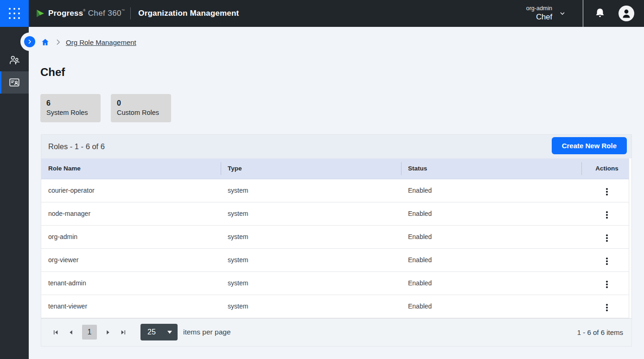 The width and height of the screenshot is (644, 359). What do you see at coordinates (70, 103) in the screenshot?
I see `system-roles-count: 6` at bounding box center [70, 103].